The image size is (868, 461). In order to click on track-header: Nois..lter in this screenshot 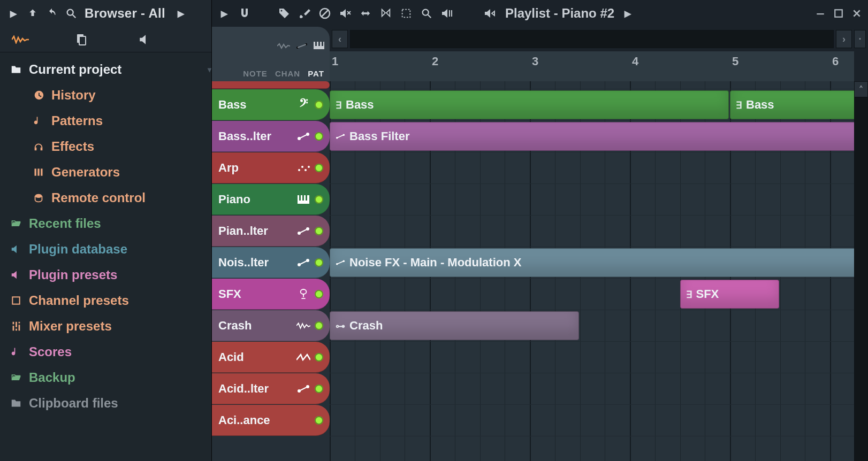, I will do `click(271, 263)`.